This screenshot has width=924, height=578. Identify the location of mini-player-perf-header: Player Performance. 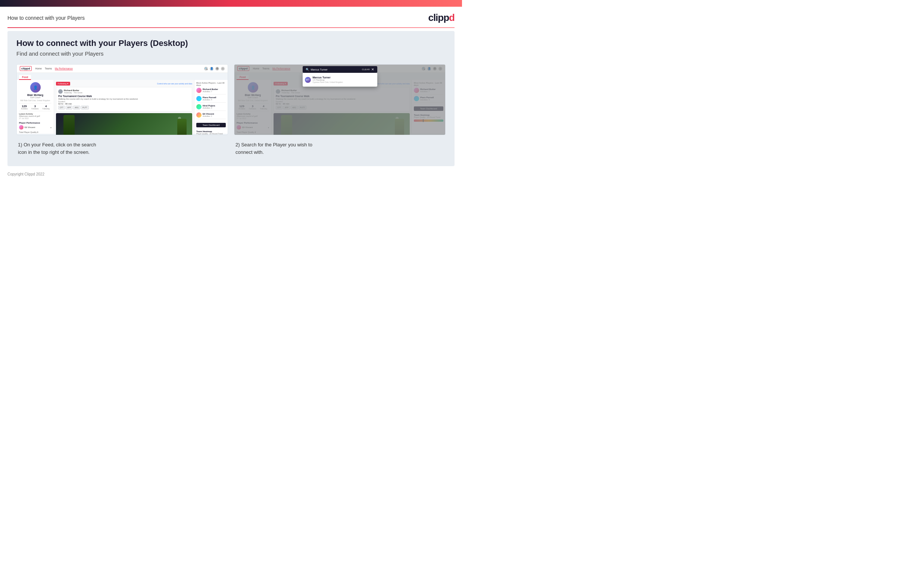
(35, 123).